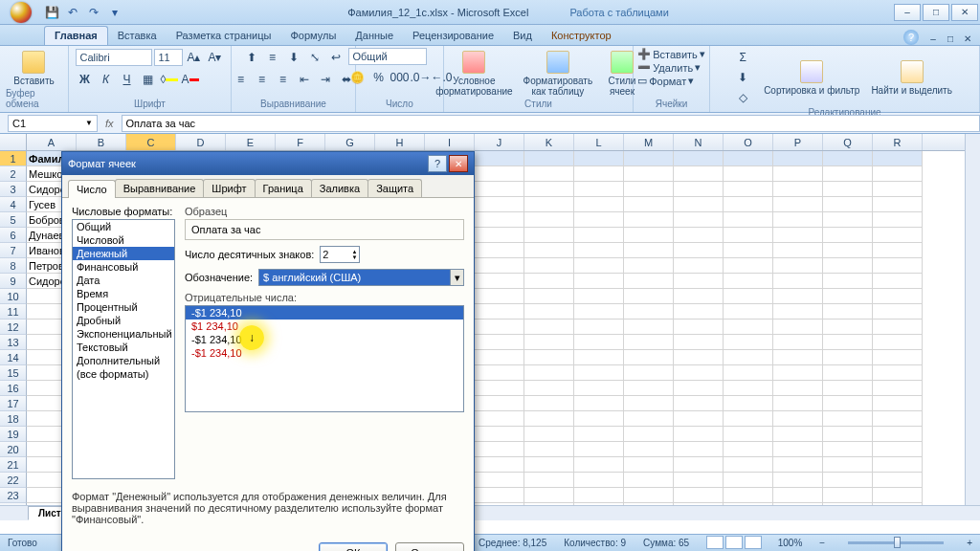  I want to click on category-item: Дробный, so click(123, 320).